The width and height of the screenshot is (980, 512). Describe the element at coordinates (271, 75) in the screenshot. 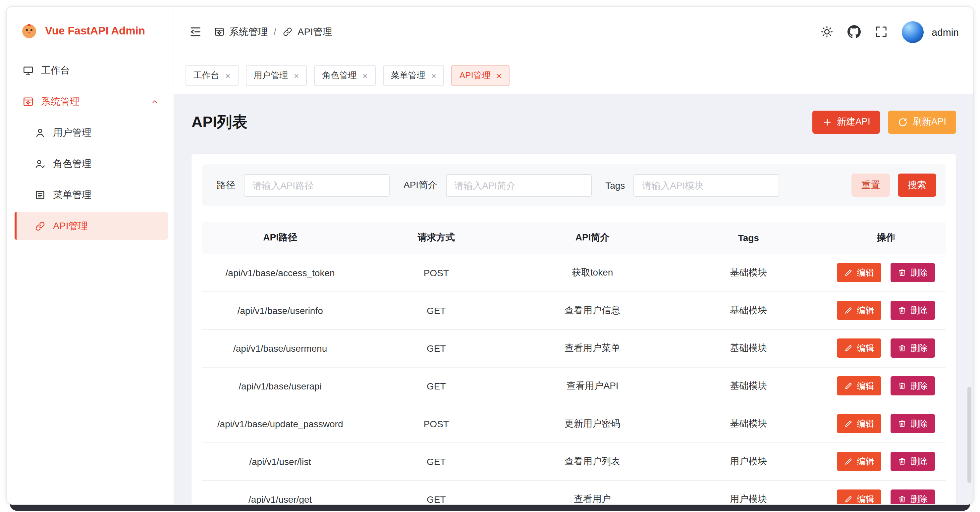

I see `tab-label: 用户管理` at that location.